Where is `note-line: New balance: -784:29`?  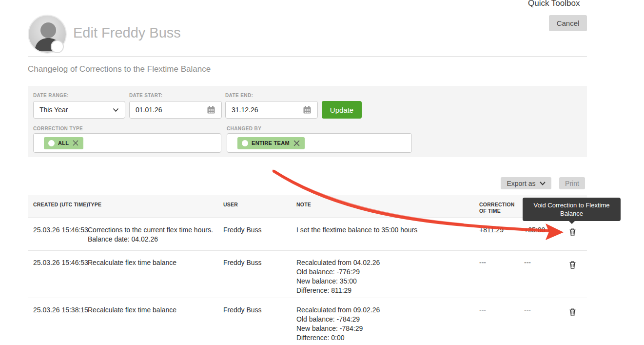 note-line: New balance: -784:29 is located at coordinates (387, 329).